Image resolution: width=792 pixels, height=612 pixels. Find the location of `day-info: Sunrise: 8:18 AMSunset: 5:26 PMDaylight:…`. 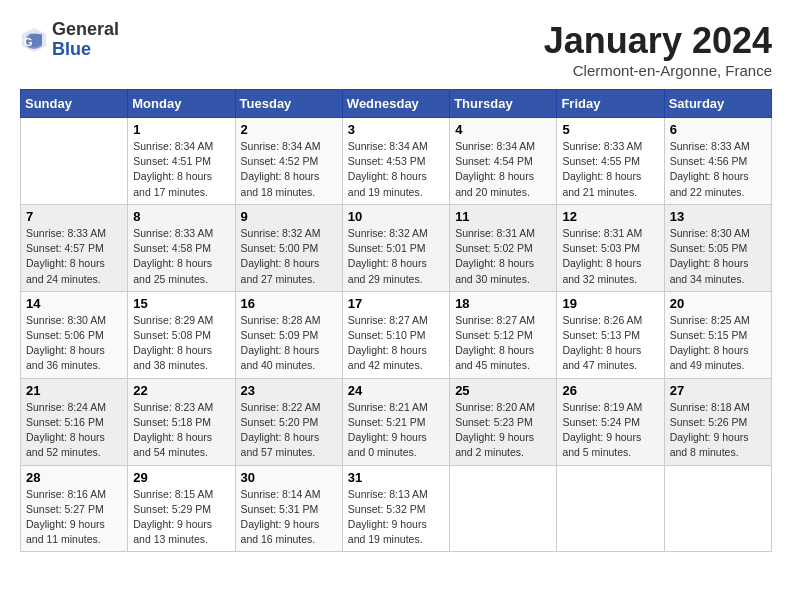

day-info: Sunrise: 8:18 AMSunset: 5:26 PMDaylight:… is located at coordinates (718, 430).